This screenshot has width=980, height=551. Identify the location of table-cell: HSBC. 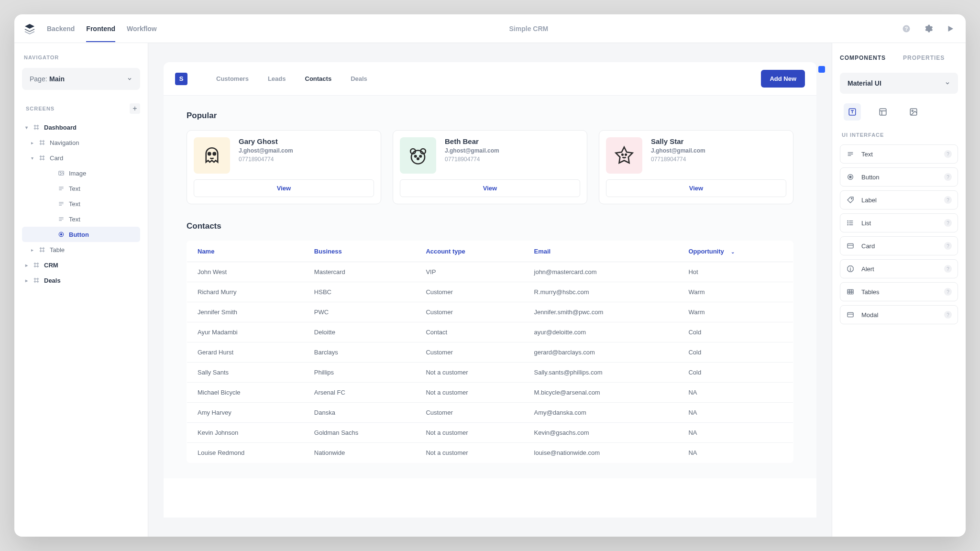
(360, 292).